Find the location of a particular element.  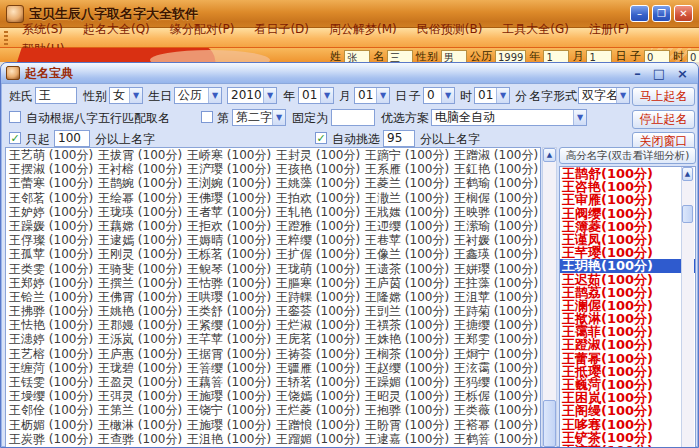

name-cell: 王骑斐 (100分) is located at coordinates (140, 269).